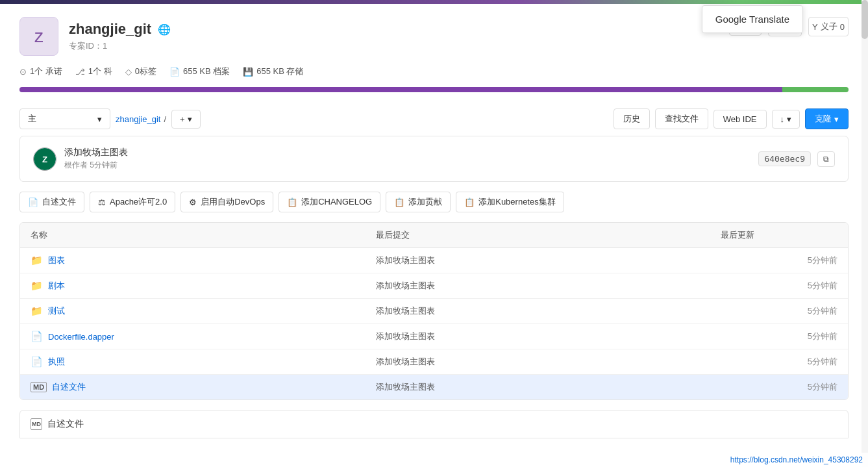 The width and height of the screenshot is (868, 467). Describe the element at coordinates (203, 286) in the screenshot. I see `file-name-cell: 📁 剧本` at that location.